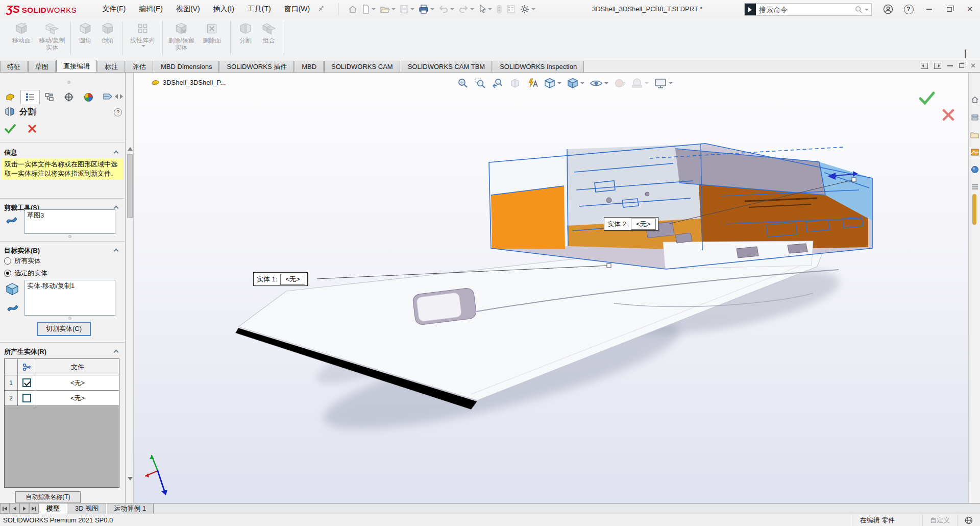 Image resolution: width=980 pixels, height=526 pixels. I want to click on section-view-icon, so click(515, 83).